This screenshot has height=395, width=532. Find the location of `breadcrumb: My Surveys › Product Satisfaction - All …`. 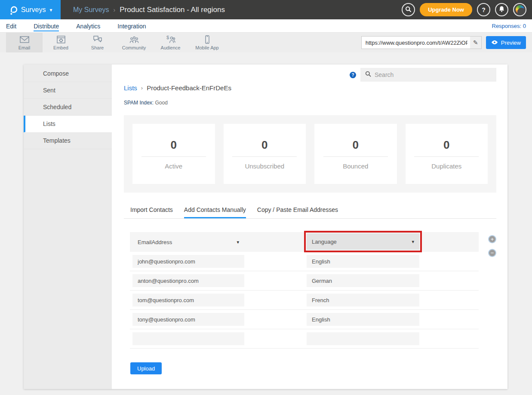

breadcrumb: My Surveys › Product Satisfaction - All … is located at coordinates (149, 10).